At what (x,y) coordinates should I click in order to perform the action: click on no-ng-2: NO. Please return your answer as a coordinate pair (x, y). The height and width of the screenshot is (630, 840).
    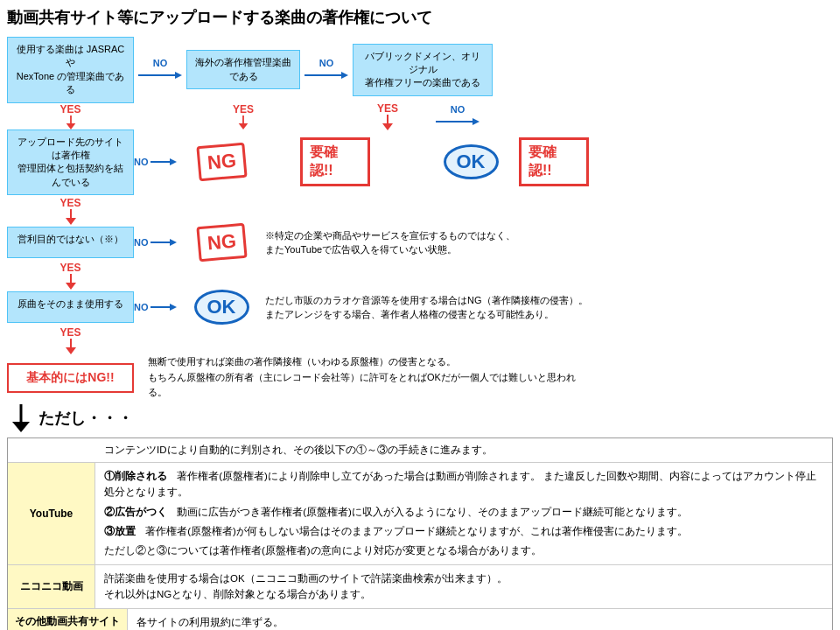
    Looking at the image, I should click on (160, 242).